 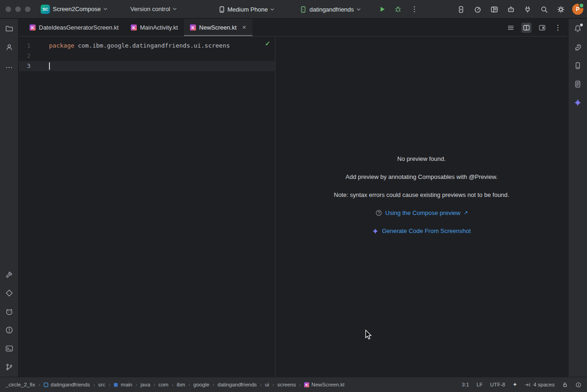 What do you see at coordinates (527, 9) in the screenshot?
I see `resource-manager-button` at bounding box center [527, 9].